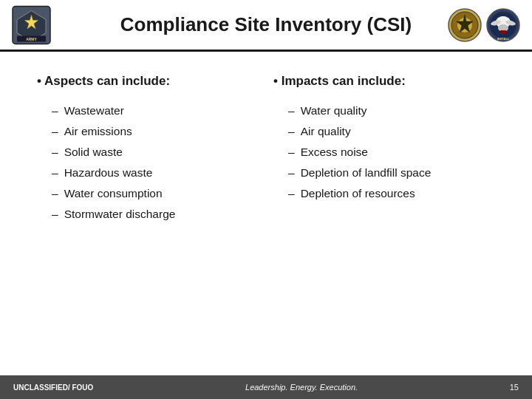 Image resolution: width=532 pixels, height=399 pixels. What do you see at coordinates (266, 25) in the screenshot?
I see `page-title: Compliance Site Inventory (CSI)` at bounding box center [266, 25].